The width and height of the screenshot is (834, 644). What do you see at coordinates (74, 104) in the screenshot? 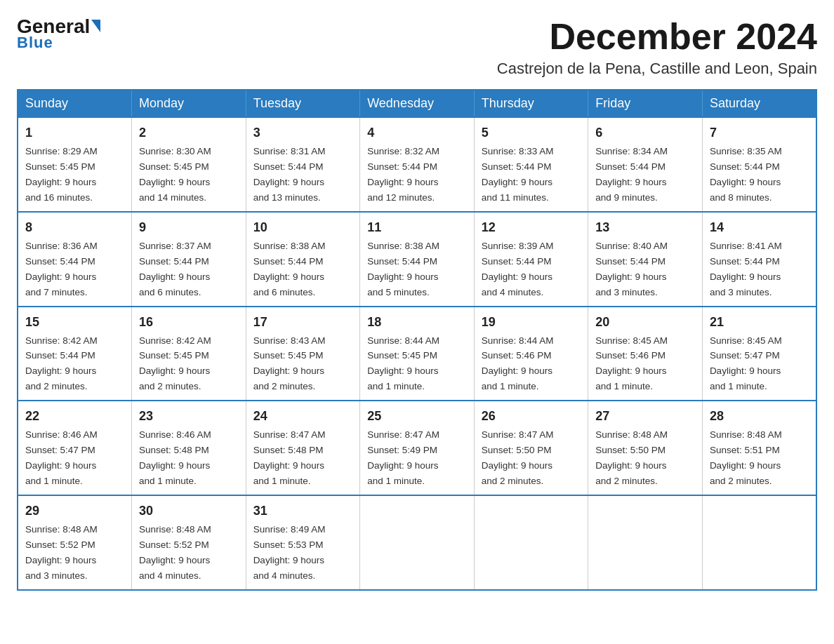
I see `col-sunday: Sunday` at bounding box center [74, 104].